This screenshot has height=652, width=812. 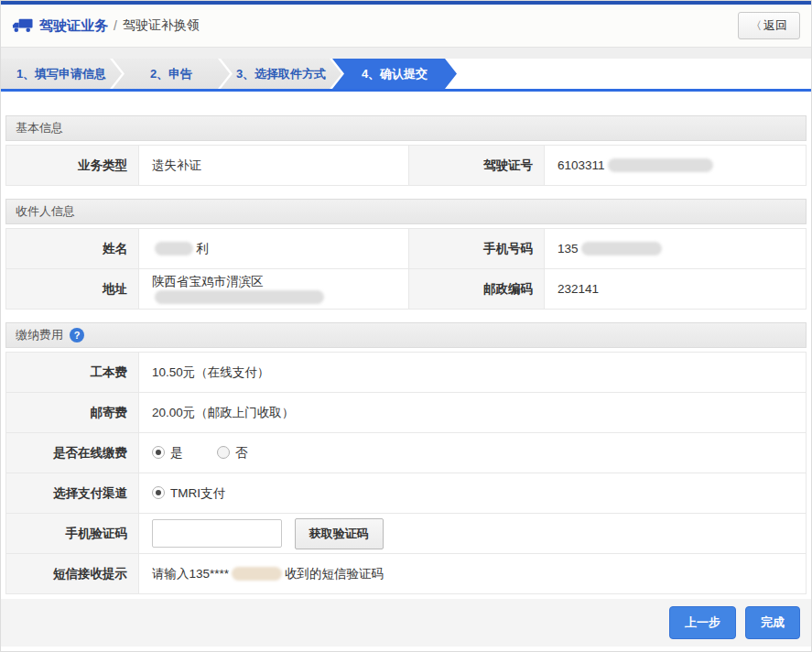 I want to click on table-row: 地址 陕西省宝鸡市渭滨区 邮政编码 232141, so click(x=406, y=289).